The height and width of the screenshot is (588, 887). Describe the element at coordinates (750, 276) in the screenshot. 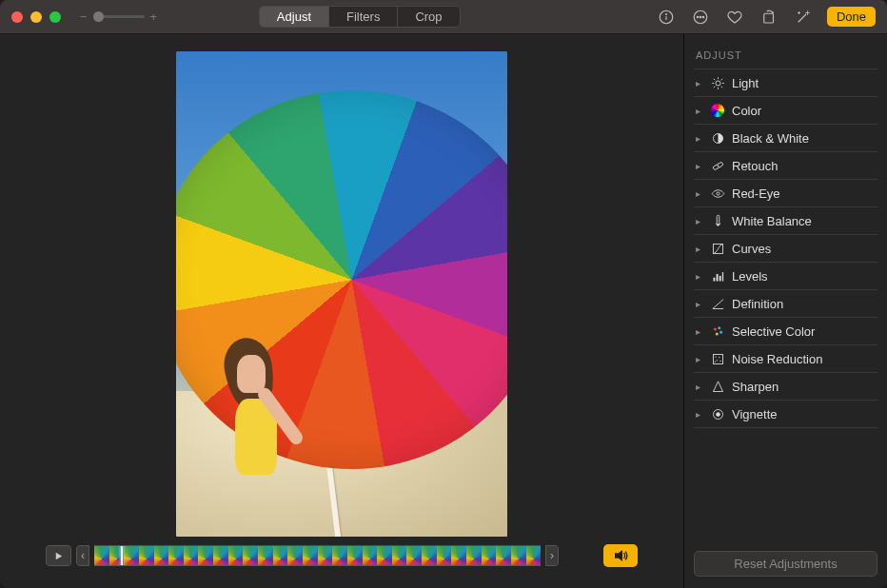

I see `adjustment-label: Levels` at that location.